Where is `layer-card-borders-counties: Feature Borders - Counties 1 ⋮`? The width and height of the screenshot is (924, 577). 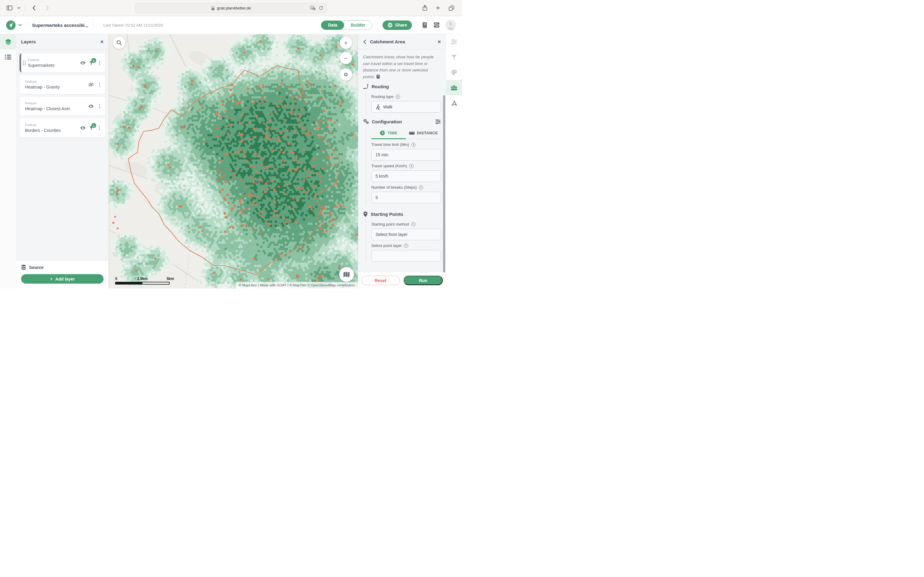 layer-card-borders-counties: Feature Borders - Counties 1 ⋮ is located at coordinates (62, 128).